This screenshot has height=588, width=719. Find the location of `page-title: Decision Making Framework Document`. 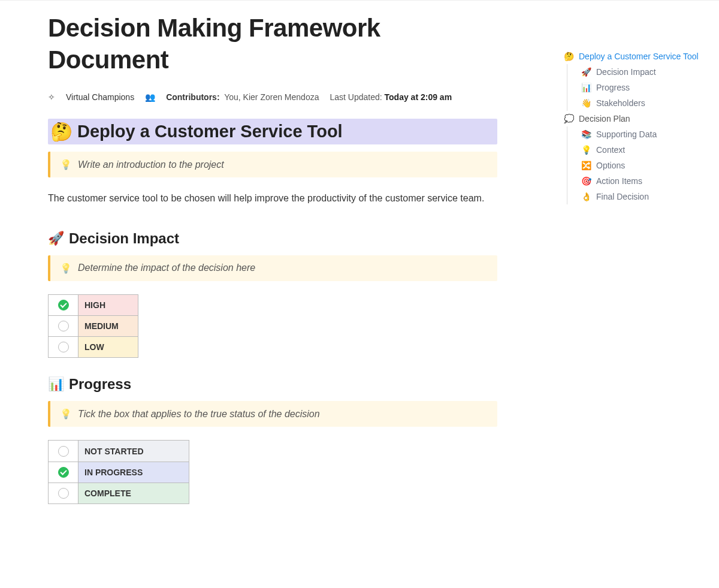

page-title: Decision Making Framework Document is located at coordinates (273, 44).